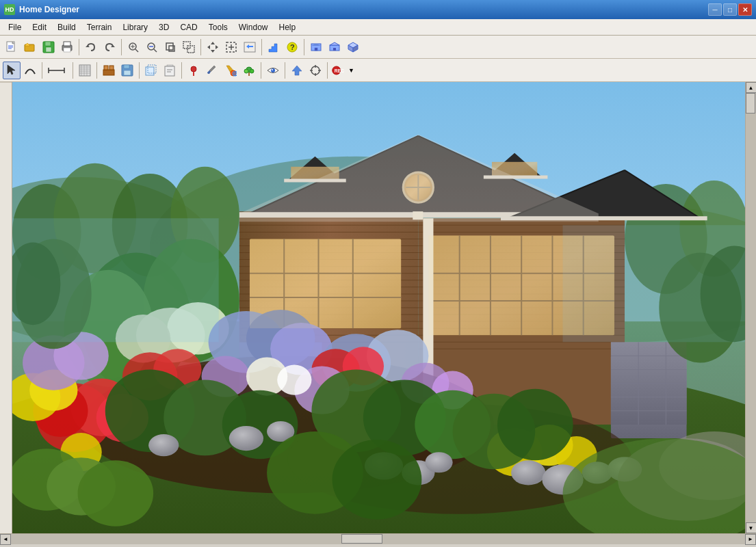 The width and height of the screenshot is (756, 547). Describe the element at coordinates (315, 70) in the screenshot. I see `crosshair-button` at that location.